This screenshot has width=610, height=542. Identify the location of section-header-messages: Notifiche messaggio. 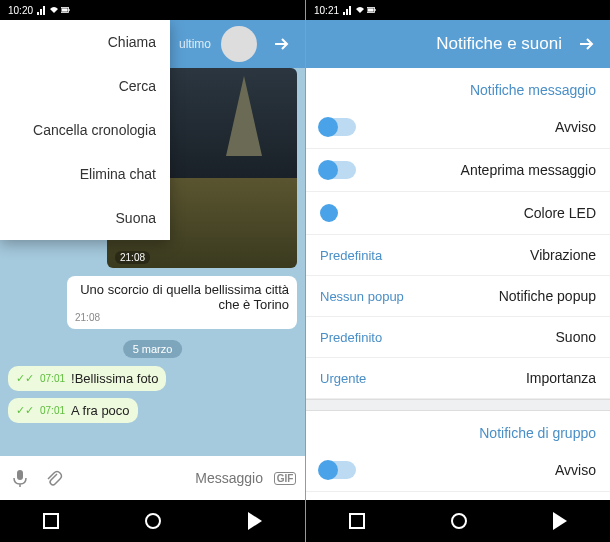
(458, 87).